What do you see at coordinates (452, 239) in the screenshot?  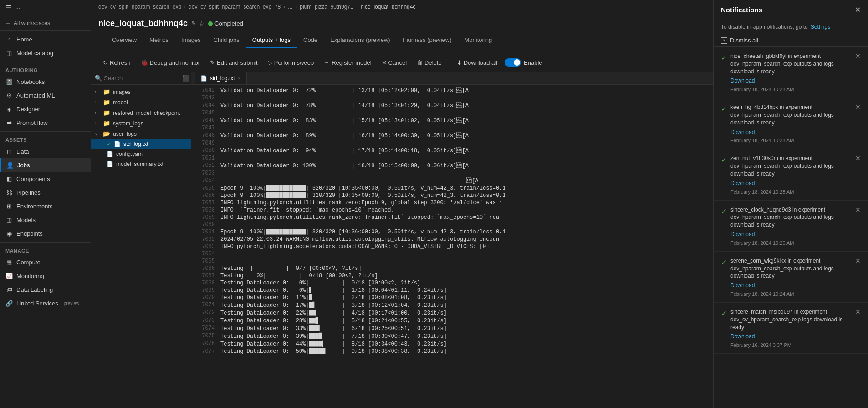 I see `log-line: 70622024/02/05 22:03:24 WARNING mlflow.u…` at bounding box center [452, 239].